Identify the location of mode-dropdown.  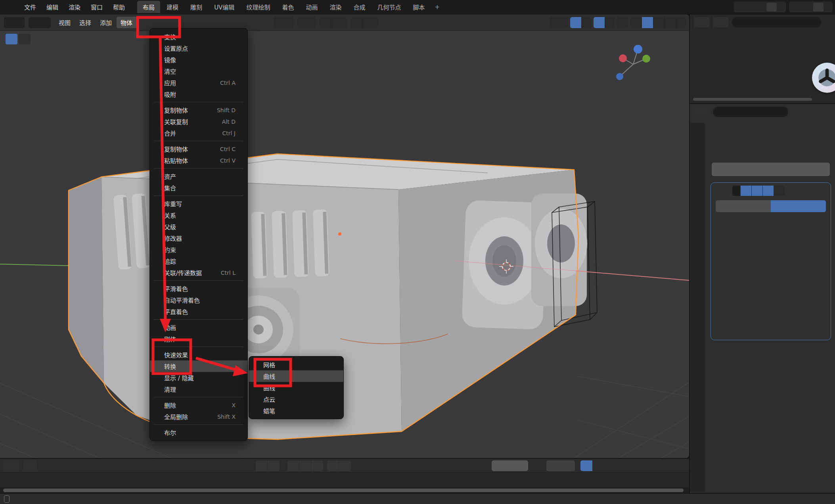
(40, 23).